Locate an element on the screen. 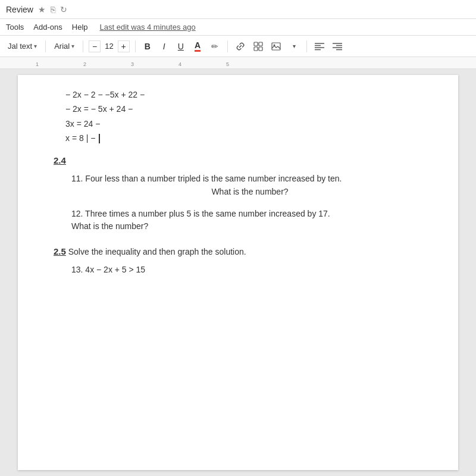  problem-13-equation: 4x − 2x + 5 > 15 is located at coordinates (115, 270).